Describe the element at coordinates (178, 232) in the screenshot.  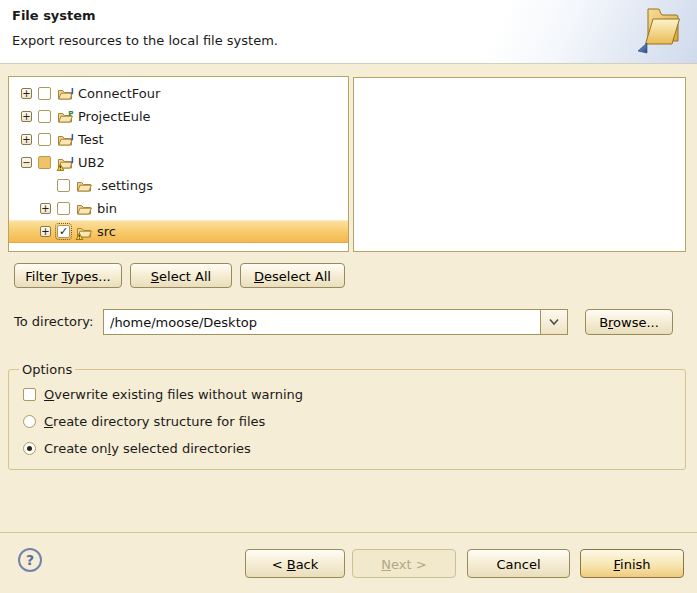
I see `tree-item-src-selected: + src` at that location.